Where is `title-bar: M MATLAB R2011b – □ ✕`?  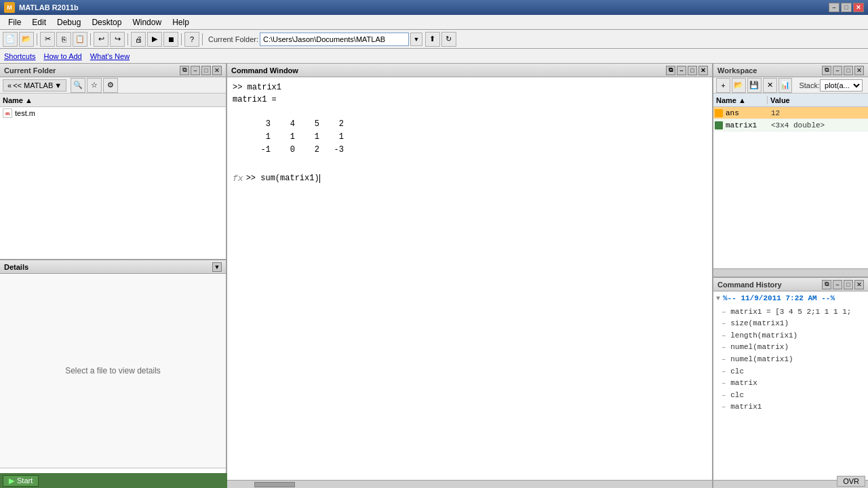
title-bar: M MATLAB R2011b – □ ✕ is located at coordinates (434, 7).